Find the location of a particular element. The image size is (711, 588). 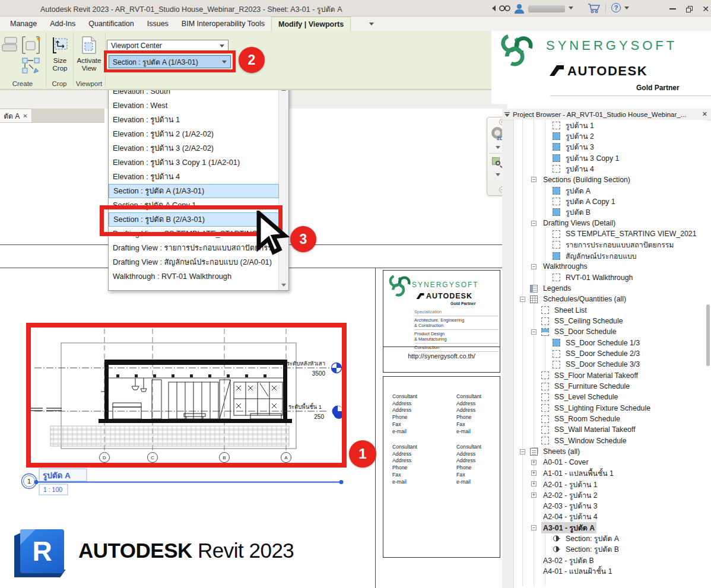

tree-item: รูปด้าน 4 is located at coordinates (610, 169).